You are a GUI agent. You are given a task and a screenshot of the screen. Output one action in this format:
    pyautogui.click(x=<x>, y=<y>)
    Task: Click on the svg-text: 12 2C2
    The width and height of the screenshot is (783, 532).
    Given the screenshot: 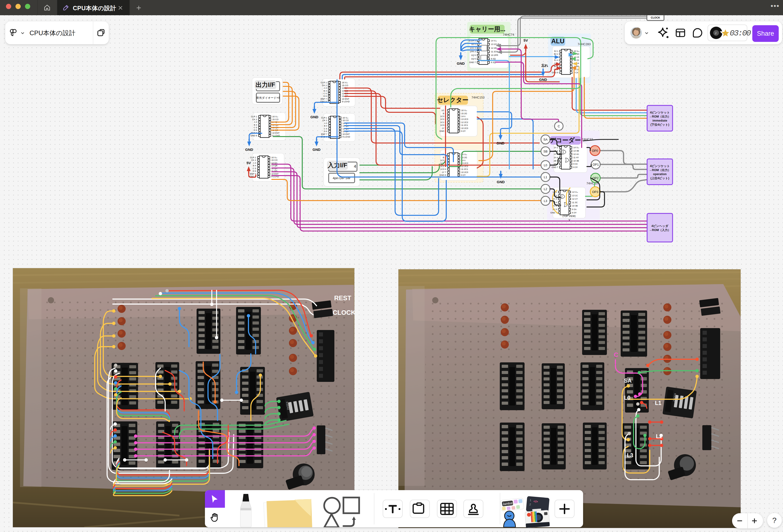 What is the action you would take?
    pyautogui.click(x=465, y=122)
    